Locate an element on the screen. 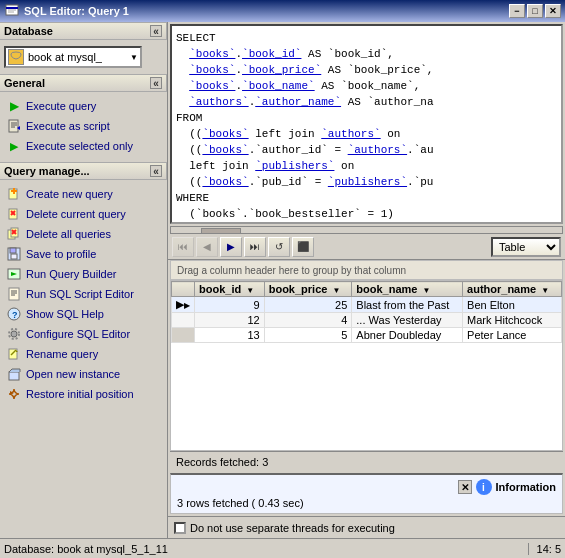  configure-sql-editor-item: Configure SQL Editor is located at coordinates (84, 334).